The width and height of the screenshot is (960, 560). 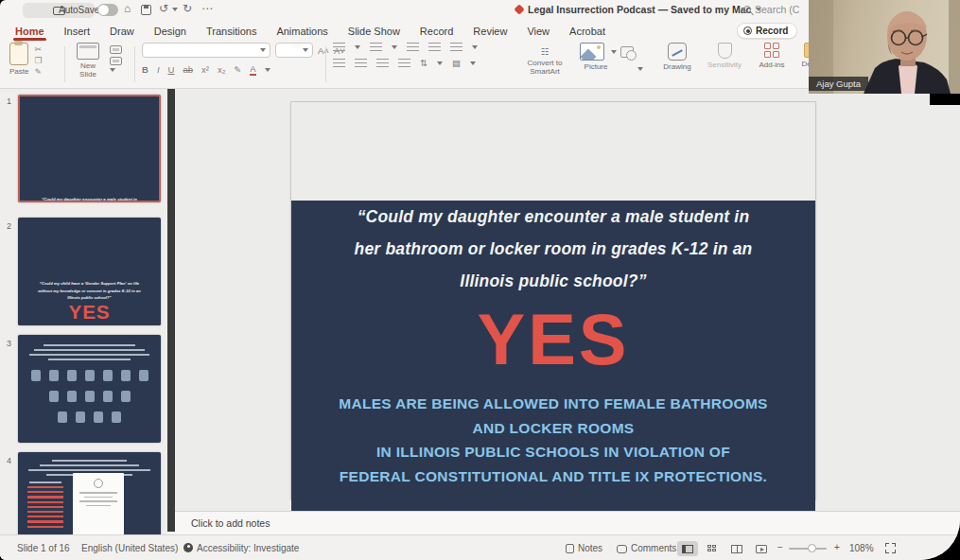 I want to click on tab-record: Record, so click(x=437, y=31).